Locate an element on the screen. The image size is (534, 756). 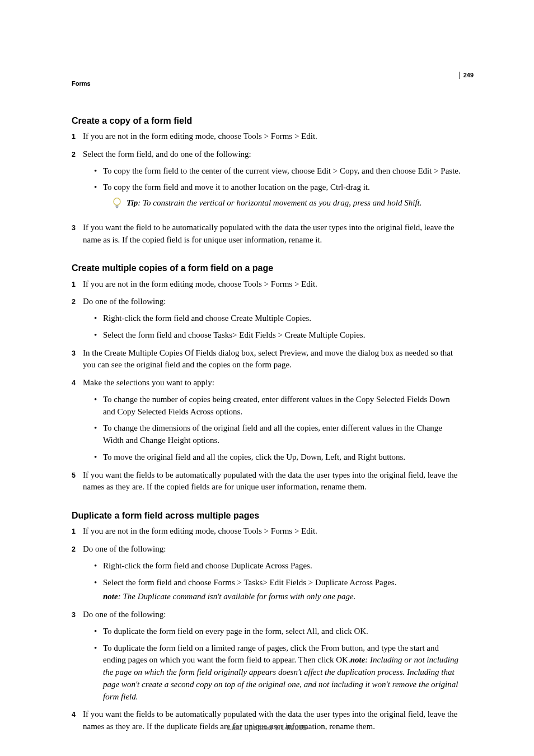
section-heading: Duplicate a form field across multiple p… is located at coordinates (267, 515).